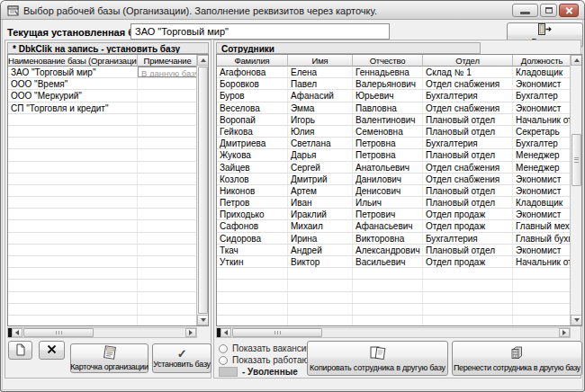 The height and width of the screenshot is (392, 585). I want to click on cell: Гейкова, so click(252, 131).